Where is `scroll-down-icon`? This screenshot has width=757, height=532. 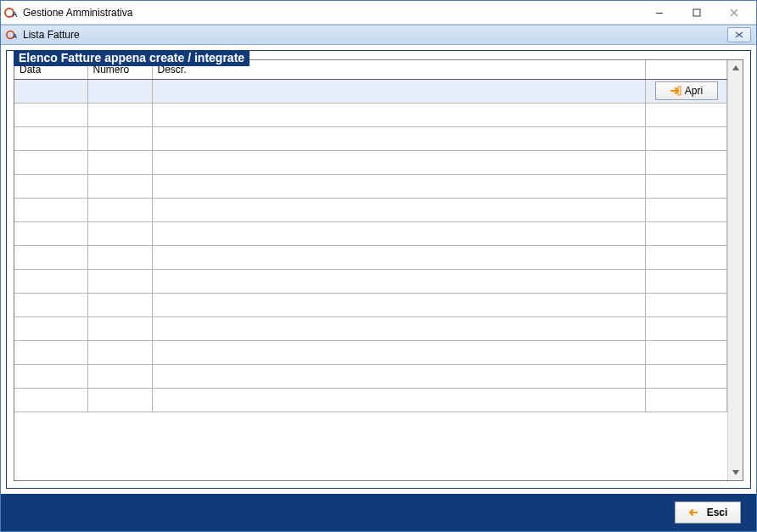
scroll-down-icon is located at coordinates (736, 473).